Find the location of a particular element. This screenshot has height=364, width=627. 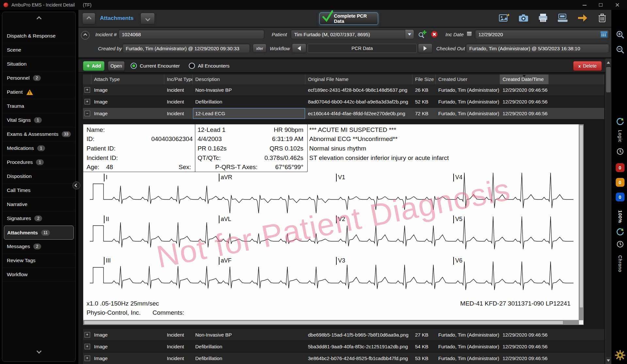

table-row: + Image Incident Defibrillation 8ad0704d… is located at coordinates (344, 102).